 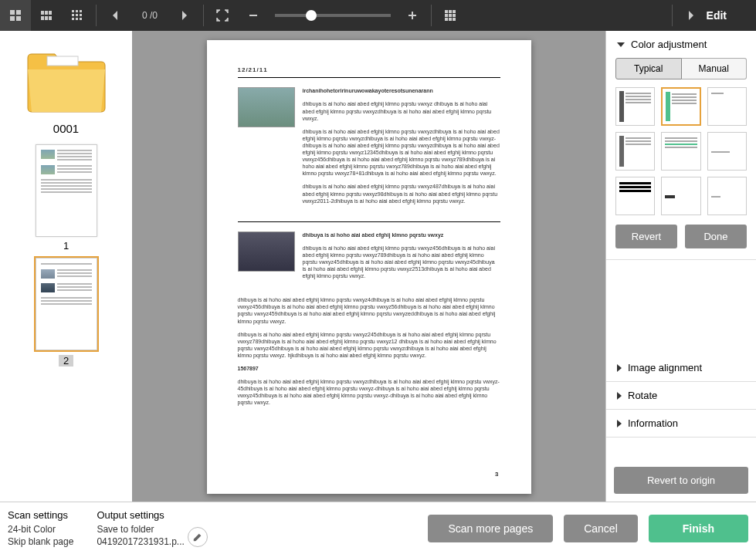 I want to click on rotate-label: Rotate, so click(x=642, y=395).